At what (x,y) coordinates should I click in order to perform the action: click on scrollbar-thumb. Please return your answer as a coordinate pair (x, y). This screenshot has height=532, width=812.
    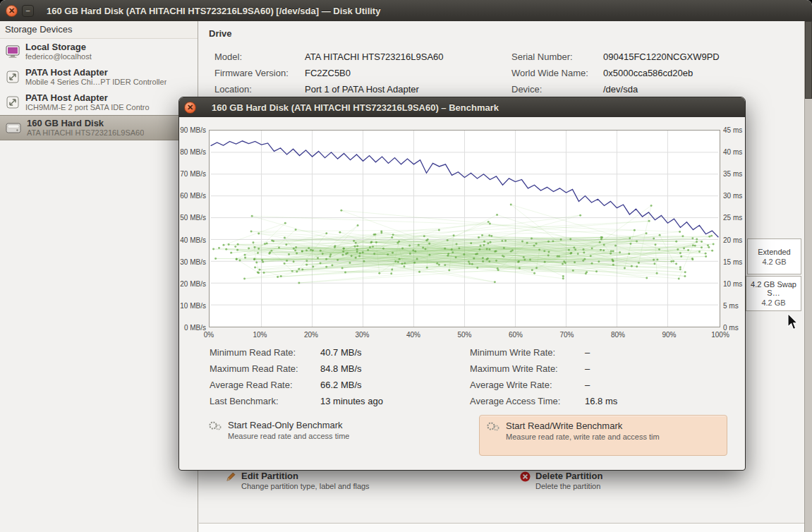
    Looking at the image, I should click on (808, 60).